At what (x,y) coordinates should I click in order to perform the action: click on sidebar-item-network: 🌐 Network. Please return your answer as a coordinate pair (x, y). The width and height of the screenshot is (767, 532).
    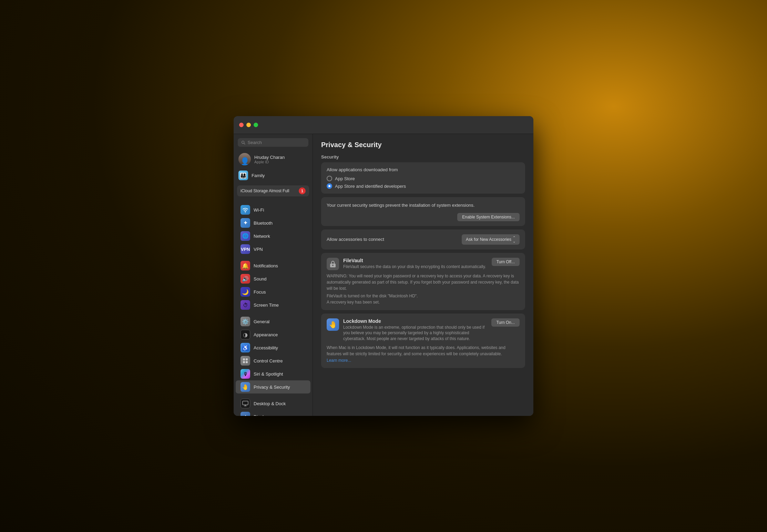
    Looking at the image, I should click on (273, 236).